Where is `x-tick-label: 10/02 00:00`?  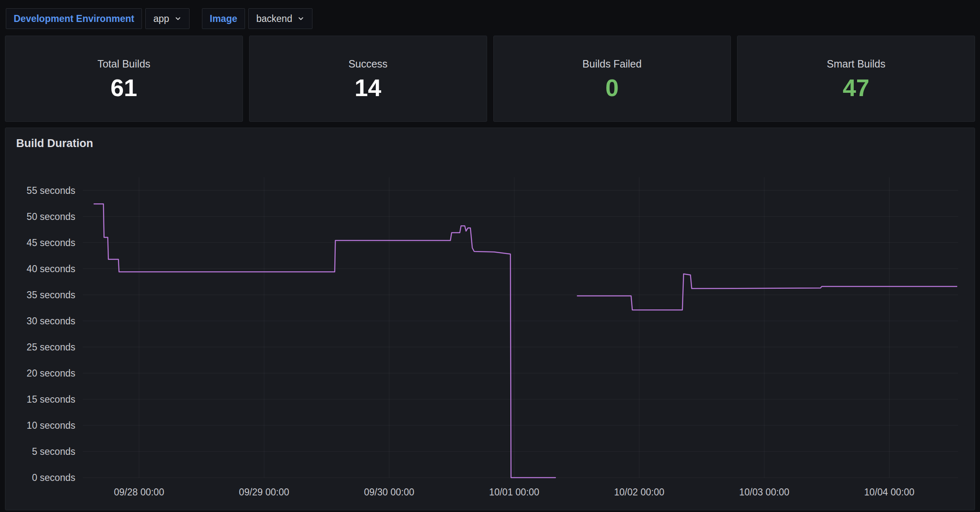 x-tick-label: 10/02 00:00 is located at coordinates (639, 492).